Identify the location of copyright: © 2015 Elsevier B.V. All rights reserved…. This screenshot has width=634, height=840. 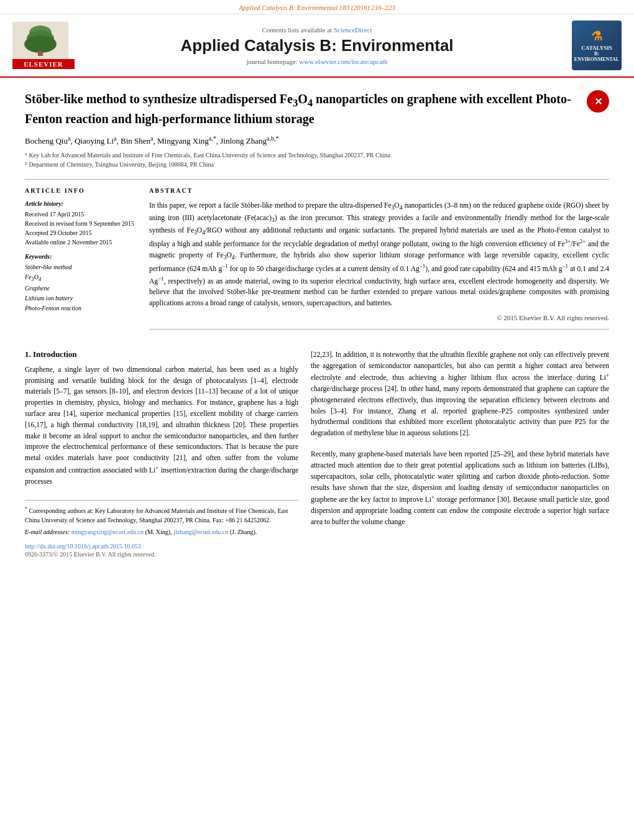
(379, 322).